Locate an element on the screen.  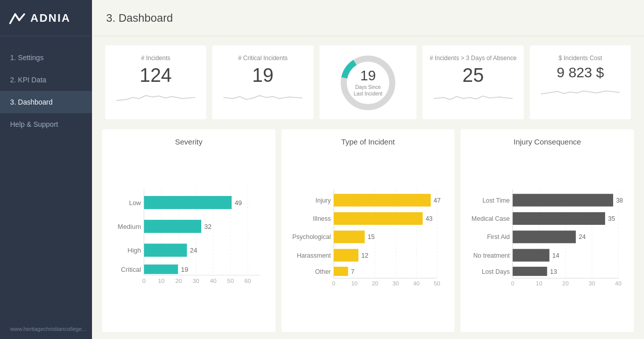
kpi-critical-label: # Critical Incidents is located at coordinates (263, 58).